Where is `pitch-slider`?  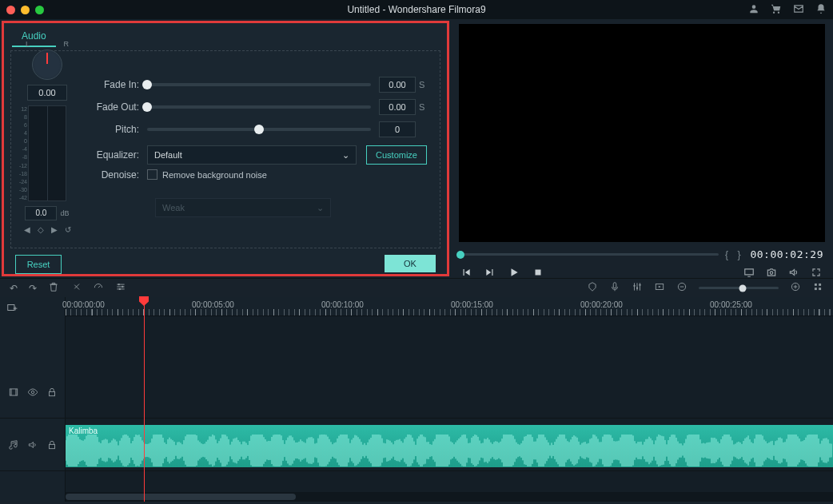
pitch-slider is located at coordinates (259, 129).